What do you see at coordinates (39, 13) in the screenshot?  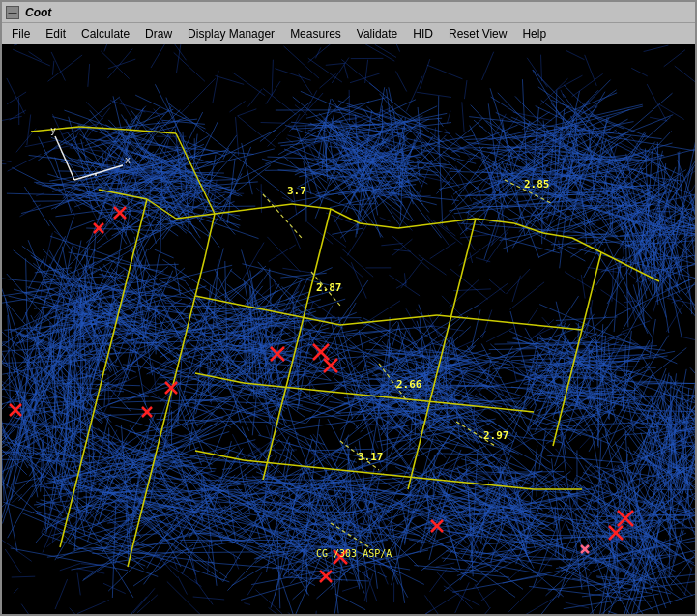 I see `window-title: Coot` at bounding box center [39, 13].